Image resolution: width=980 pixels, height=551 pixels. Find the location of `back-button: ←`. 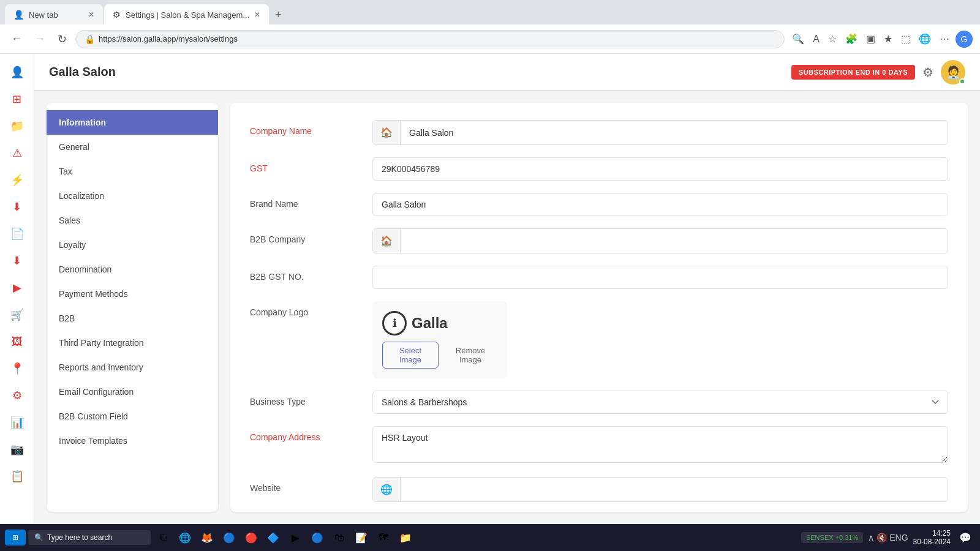

back-button: ← is located at coordinates (17, 39).